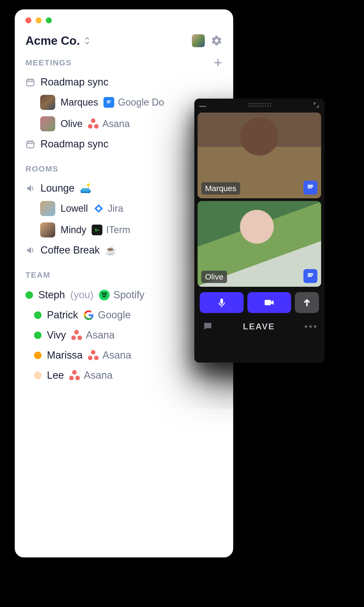 Image resolution: width=364 pixels, height=607 pixels. I want to click on team-section-header: TEAM, so click(124, 275).